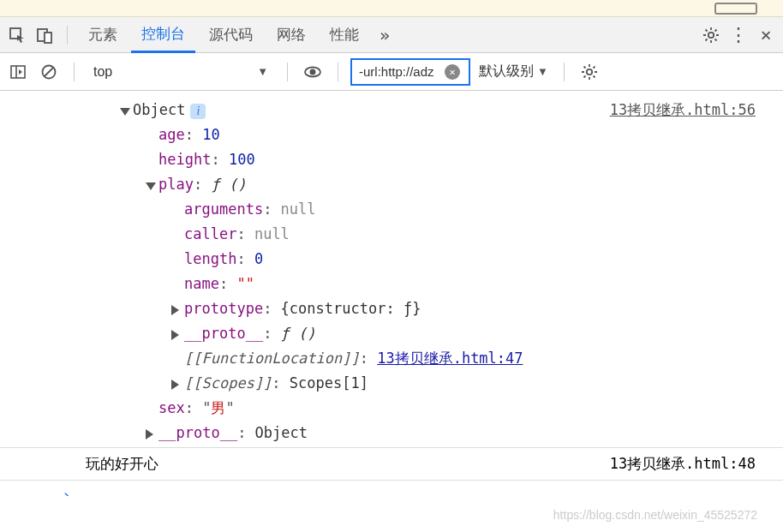  What do you see at coordinates (392, 486) in the screenshot?
I see `console-prompt: ›` at bounding box center [392, 486].